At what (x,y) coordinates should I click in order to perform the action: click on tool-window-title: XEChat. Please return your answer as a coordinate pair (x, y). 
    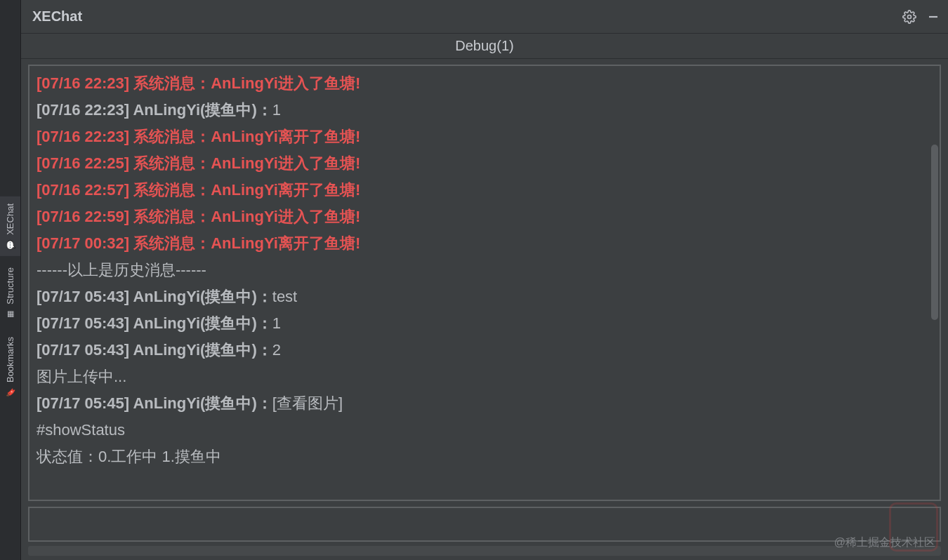
    Looking at the image, I should click on (58, 17).